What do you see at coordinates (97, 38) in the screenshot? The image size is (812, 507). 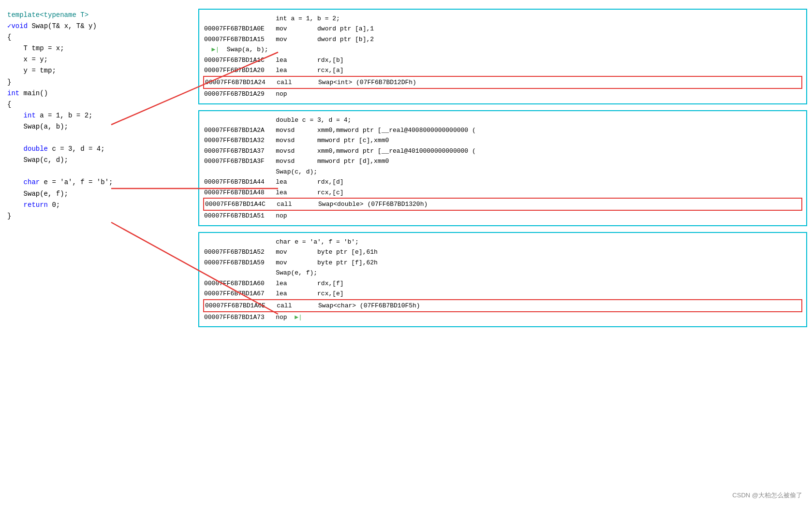 I see `code-line-3: {` at bounding box center [97, 38].